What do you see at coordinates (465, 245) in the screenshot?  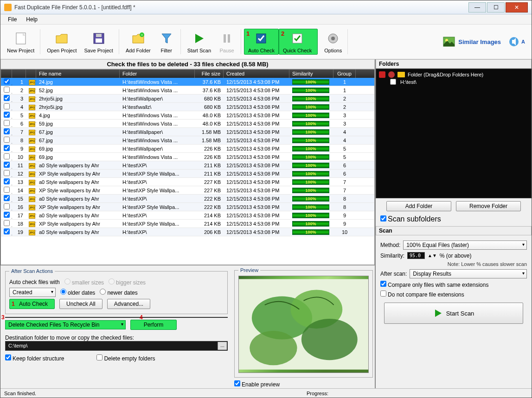 I see `method-combo: 100% Equal Files (faster)` at bounding box center [465, 245].